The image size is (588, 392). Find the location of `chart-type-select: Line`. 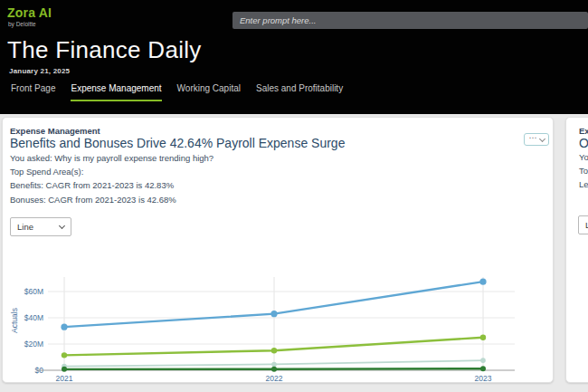

chart-type-select: Line is located at coordinates (41, 226).